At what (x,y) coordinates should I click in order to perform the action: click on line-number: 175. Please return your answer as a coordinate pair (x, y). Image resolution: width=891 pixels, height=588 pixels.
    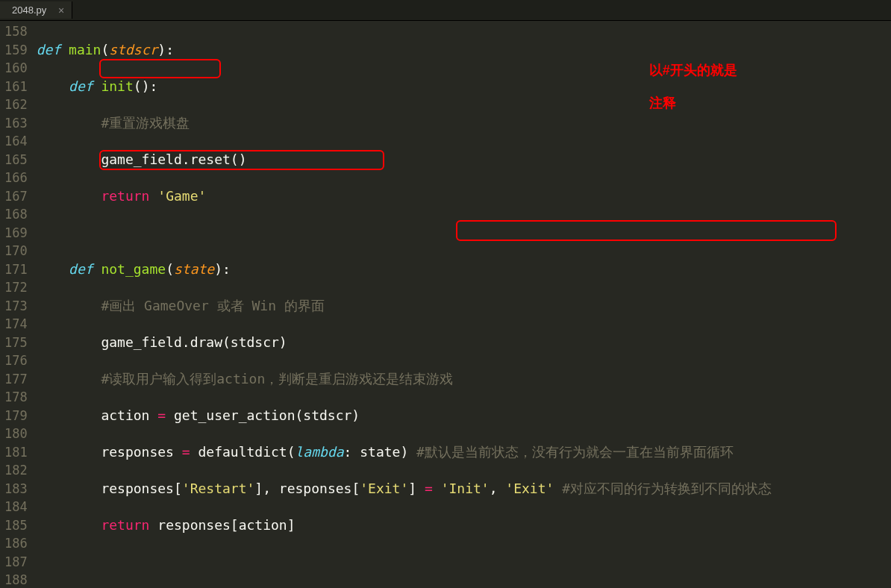
    Looking at the image, I should click on (16, 343).